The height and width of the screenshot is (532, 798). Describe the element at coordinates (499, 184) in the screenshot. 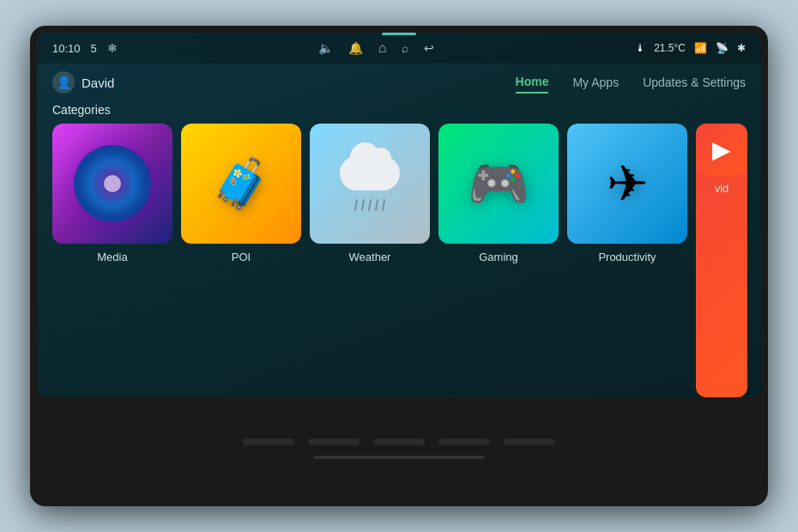

I see `app-image-gaming: 🎮` at that location.